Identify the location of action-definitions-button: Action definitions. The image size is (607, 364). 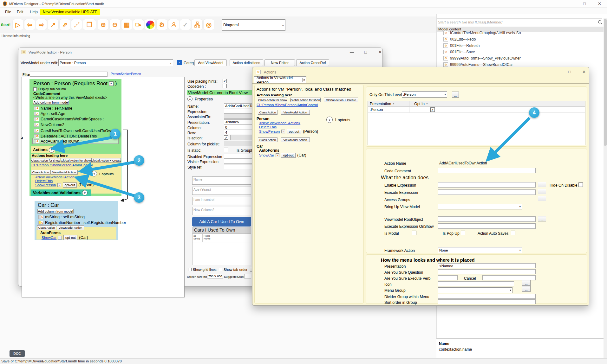
(246, 63).